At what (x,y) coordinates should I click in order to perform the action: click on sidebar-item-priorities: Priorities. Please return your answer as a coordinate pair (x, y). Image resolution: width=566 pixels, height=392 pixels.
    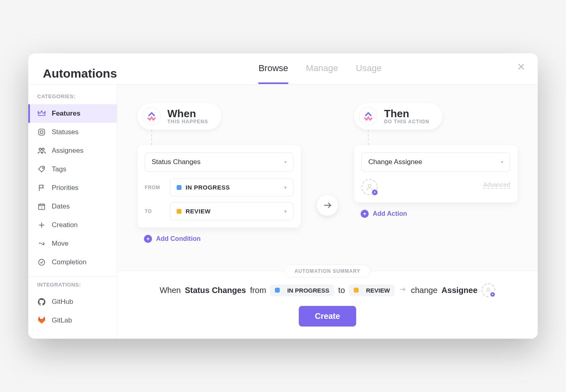
    Looking at the image, I should click on (73, 188).